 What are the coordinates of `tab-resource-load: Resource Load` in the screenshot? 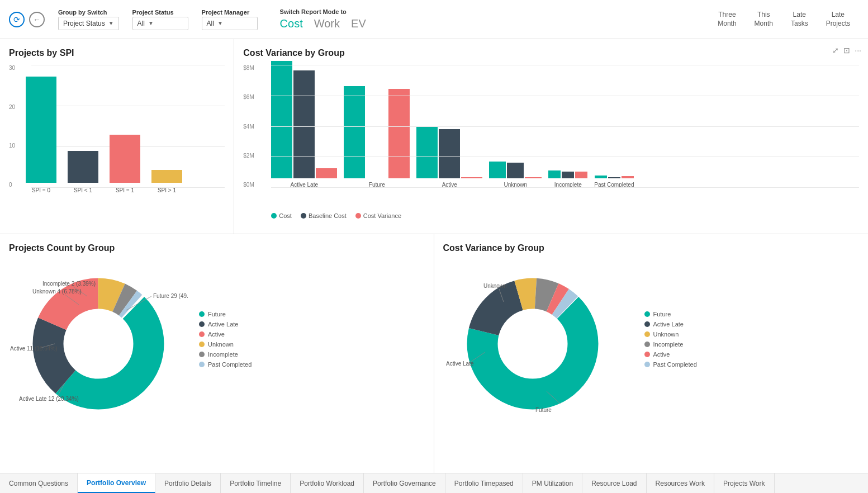 It's located at (614, 483).